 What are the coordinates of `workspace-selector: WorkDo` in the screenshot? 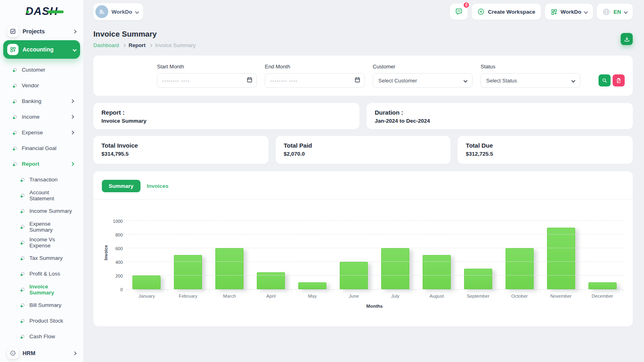 It's located at (118, 12).